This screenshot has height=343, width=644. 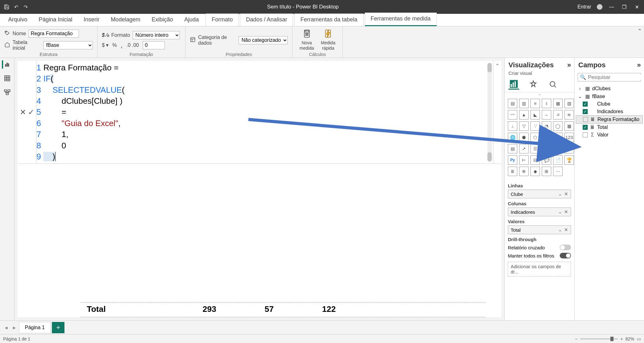 What do you see at coordinates (307, 40) in the screenshot?
I see `new-measure-button: Novamedida` at bounding box center [307, 40].